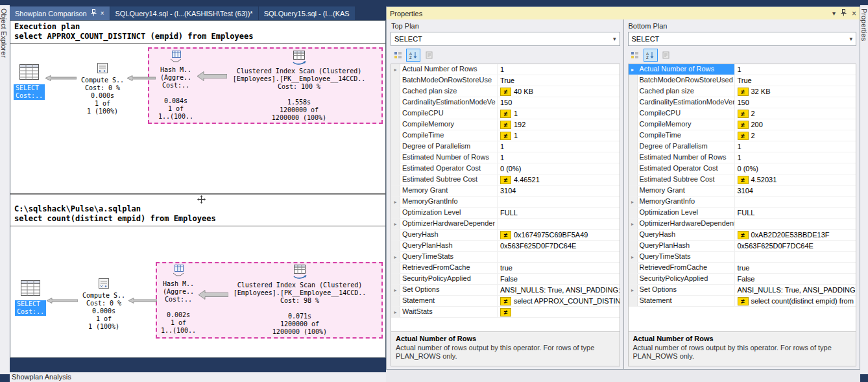  I want to click on property-value: ≠32 KB, so click(795, 91).